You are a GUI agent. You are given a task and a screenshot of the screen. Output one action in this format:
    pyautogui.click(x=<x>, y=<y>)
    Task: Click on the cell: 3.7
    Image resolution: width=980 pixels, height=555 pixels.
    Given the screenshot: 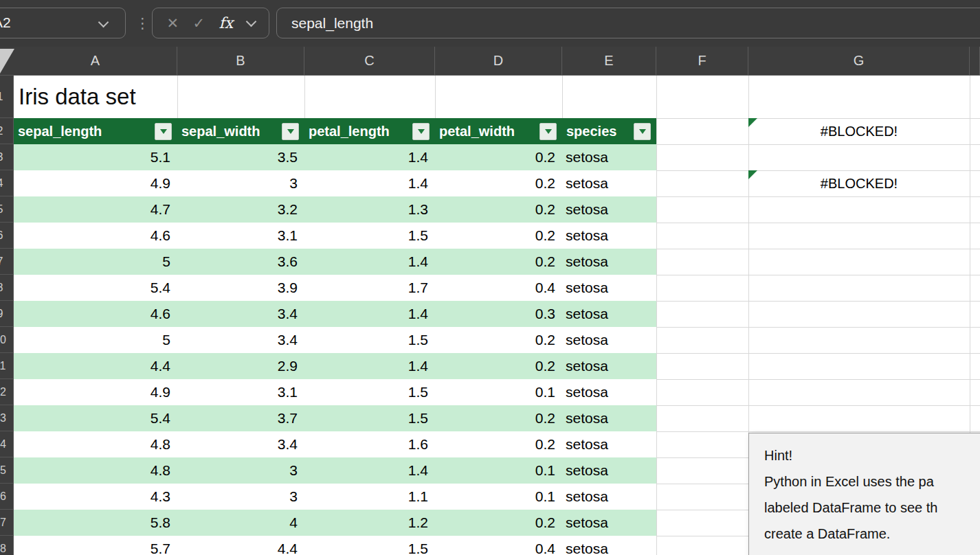 What is the action you would take?
    pyautogui.click(x=241, y=418)
    